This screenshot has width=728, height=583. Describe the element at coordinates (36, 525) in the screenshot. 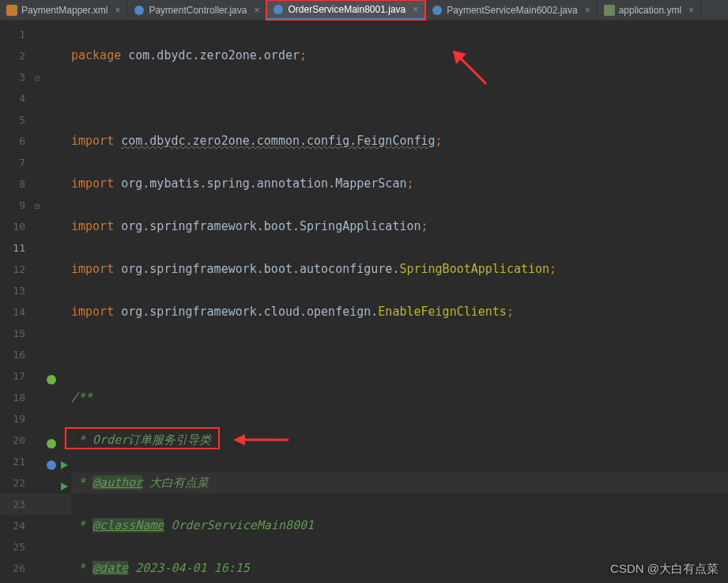

I see `line-number: 24` at that location.